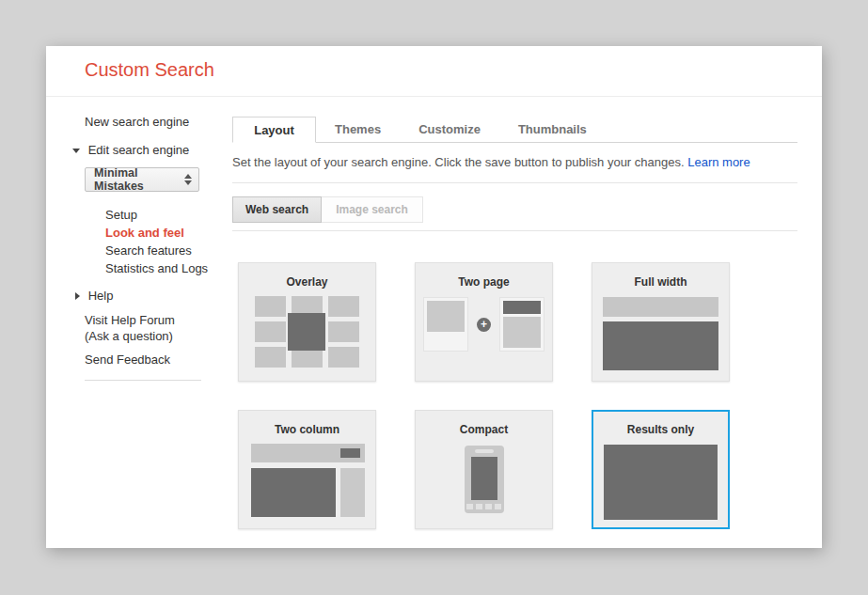 This screenshot has height=595, width=868. I want to click on sidebar-item-search-features: Search features, so click(169, 250).